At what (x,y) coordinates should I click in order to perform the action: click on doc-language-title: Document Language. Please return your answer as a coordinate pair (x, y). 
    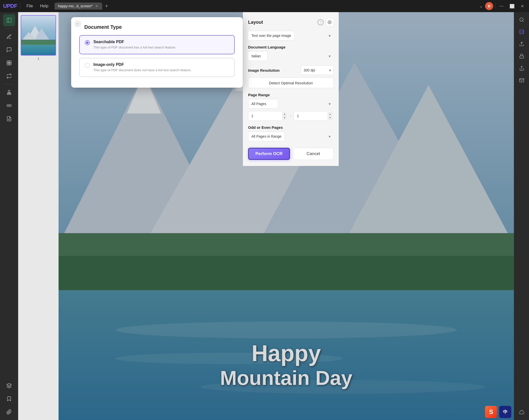
    Looking at the image, I should click on (291, 47).